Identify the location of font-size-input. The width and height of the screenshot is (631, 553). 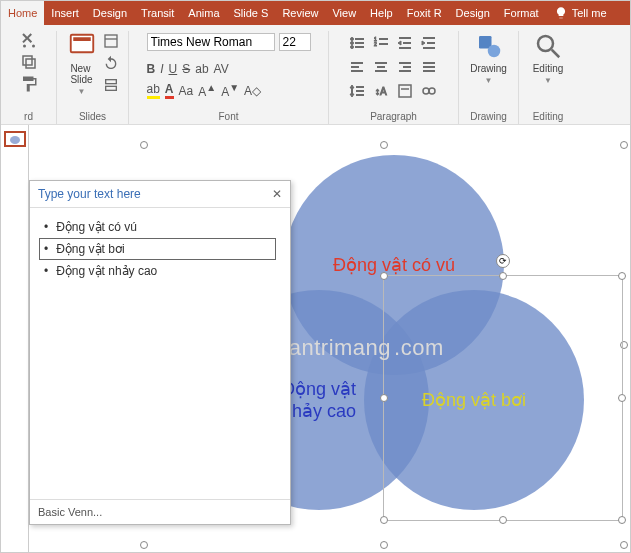
(295, 42).